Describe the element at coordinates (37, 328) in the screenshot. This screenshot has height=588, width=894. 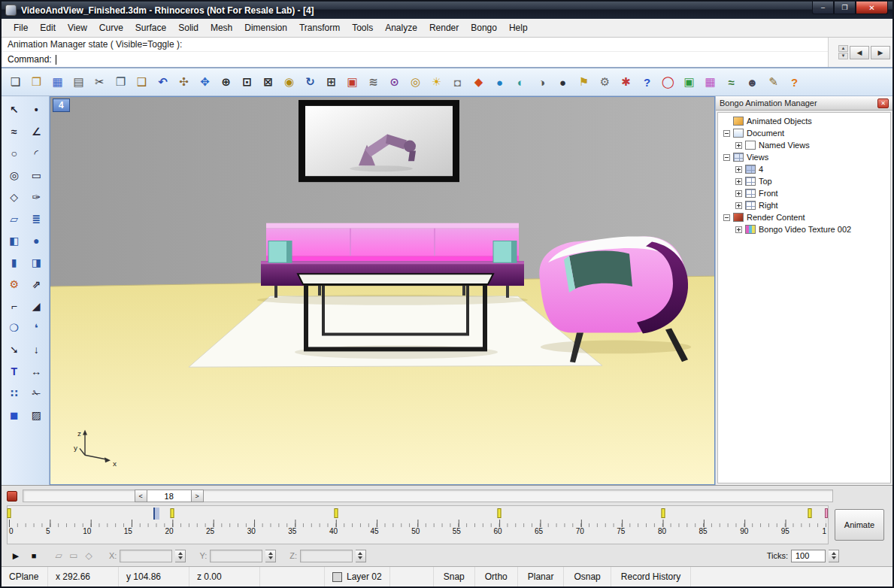
I see `drop-icon: ❛` at that location.